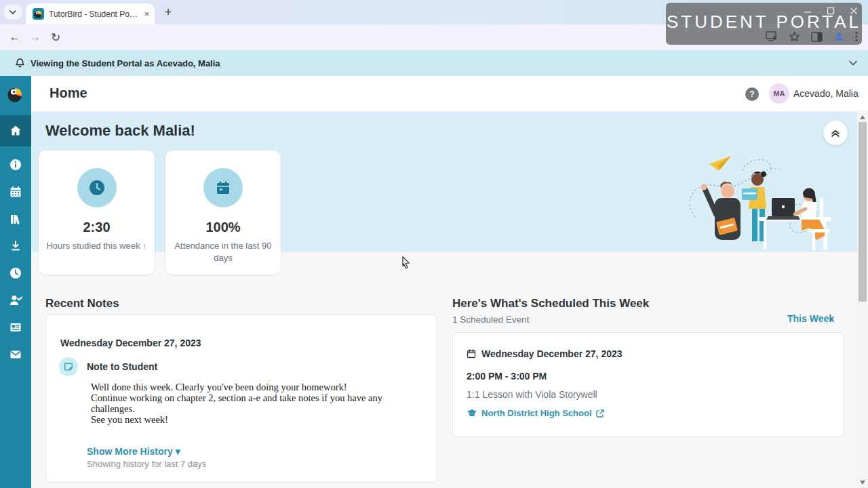 The image size is (868, 488). Describe the element at coordinates (472, 413) in the screenshot. I see `graduation-cap-icon` at that location.